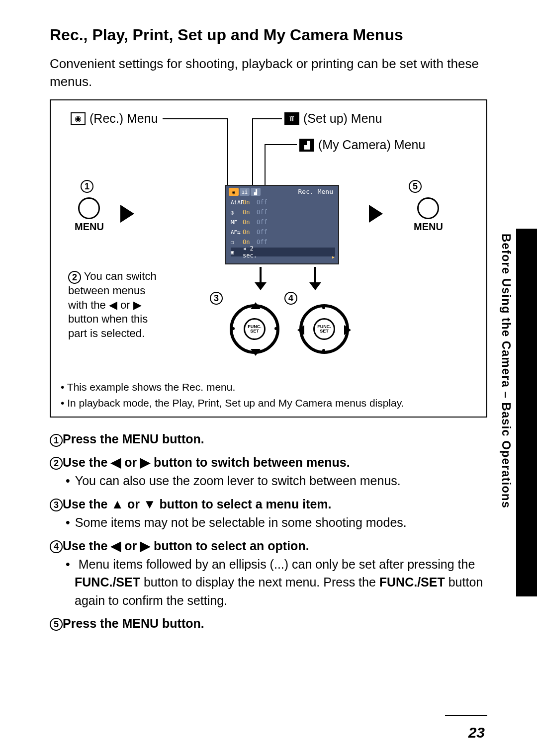 This screenshot has width=537, height=756. I want to click on callout-3: 3, so click(216, 298).